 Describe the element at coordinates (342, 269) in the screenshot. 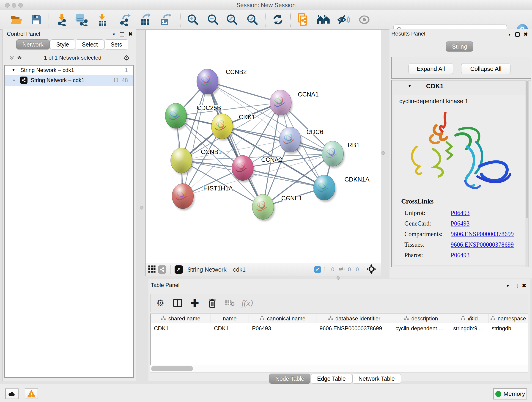

I see `hidden-items-eye-icon` at that location.